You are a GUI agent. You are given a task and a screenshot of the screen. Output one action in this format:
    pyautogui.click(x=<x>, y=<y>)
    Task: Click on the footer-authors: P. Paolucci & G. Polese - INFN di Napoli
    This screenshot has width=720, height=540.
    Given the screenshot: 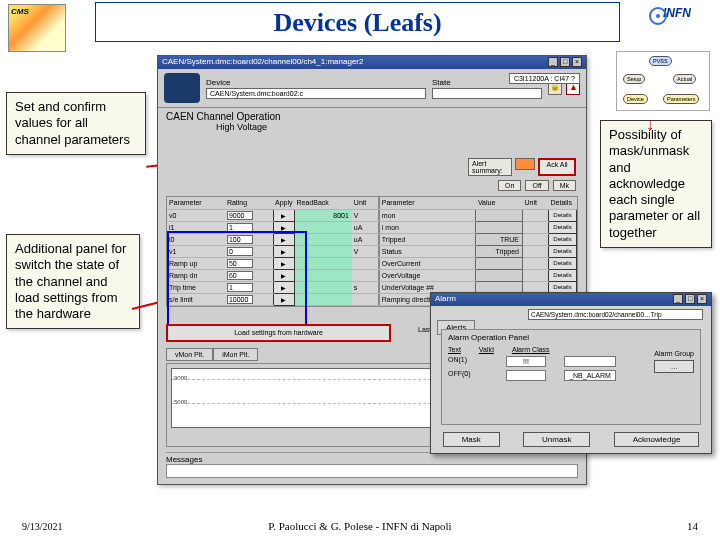 What is the action you would take?
    pyautogui.click(x=360, y=526)
    